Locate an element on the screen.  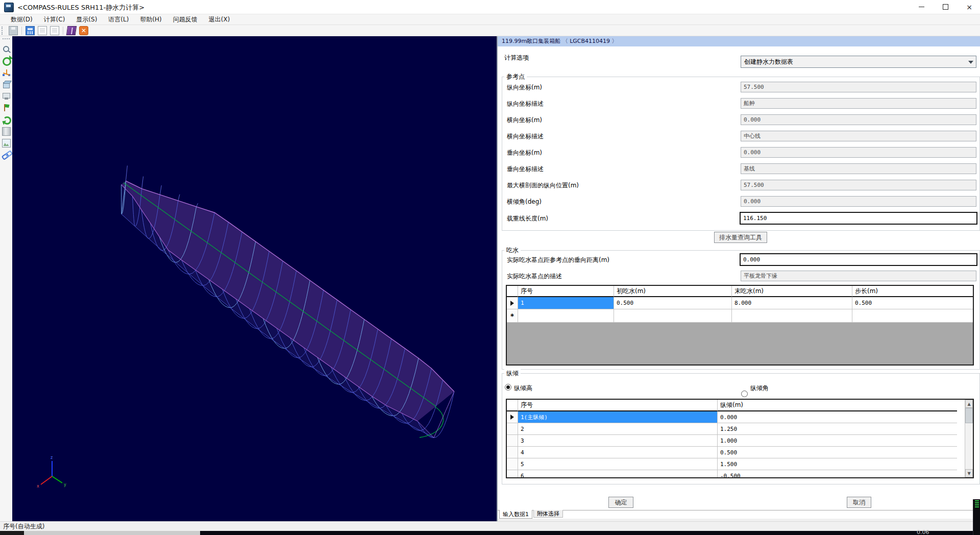
draft-row1-final: 8.000 is located at coordinates (792, 303).